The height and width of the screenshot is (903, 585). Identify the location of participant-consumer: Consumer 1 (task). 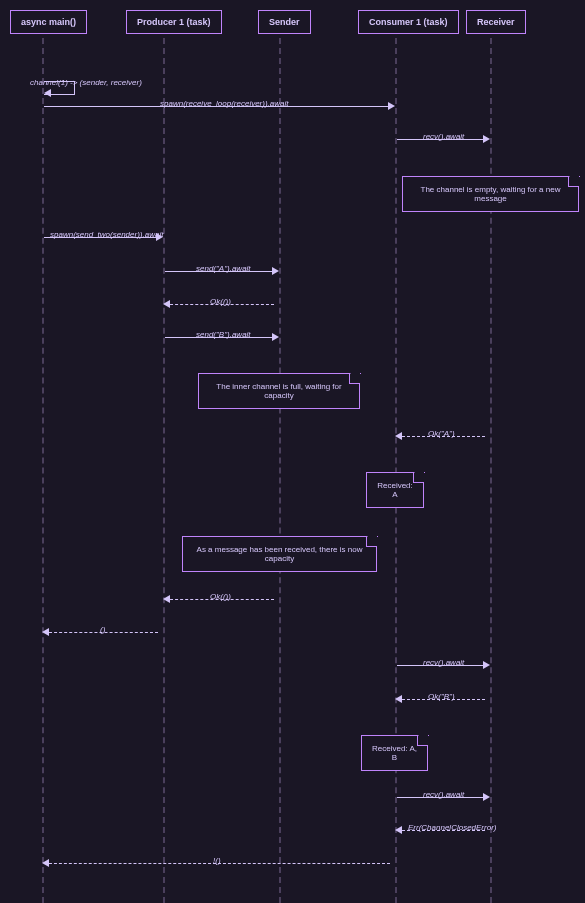
(408, 22).